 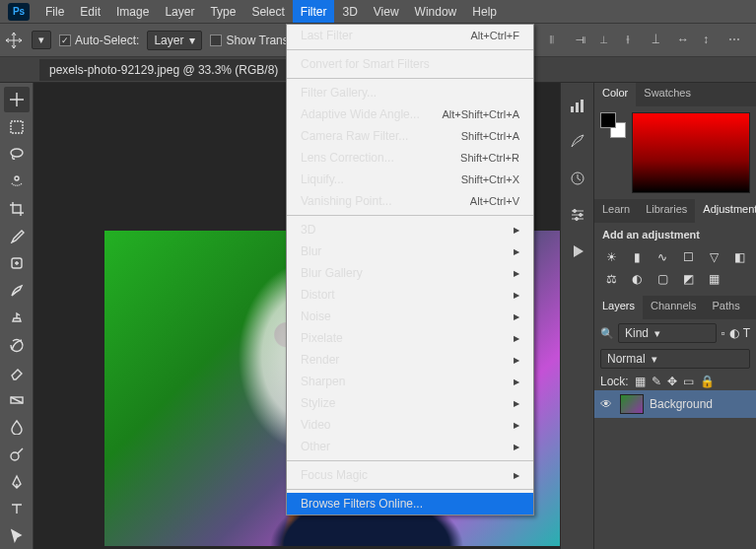 I want to click on document-tab: pexels-photo-92129.jpeg @ 33.3% (RGB/8)×, so click(x=172, y=70).